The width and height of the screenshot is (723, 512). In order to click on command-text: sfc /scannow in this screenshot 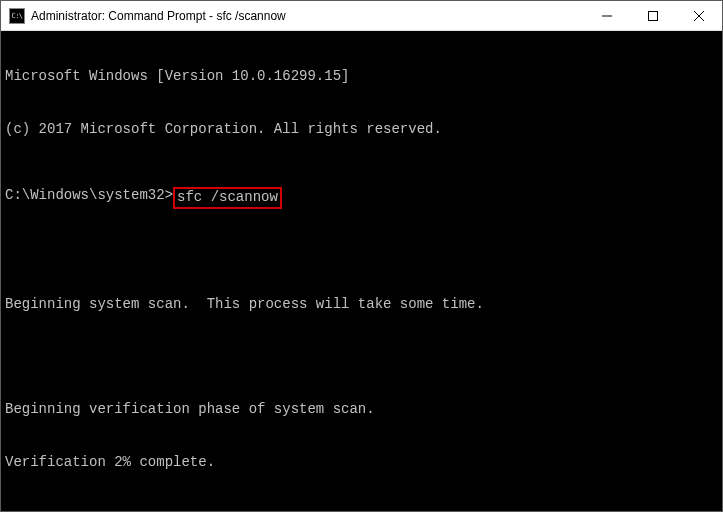, I will do `click(228, 197)`.